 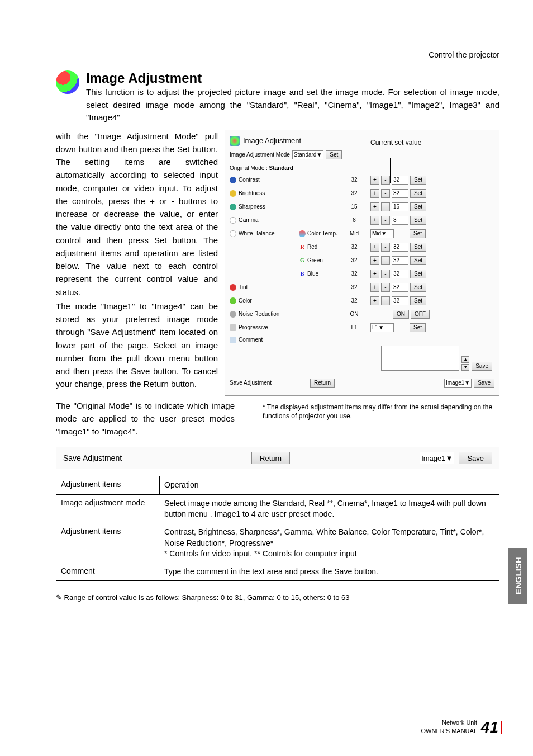 What do you see at coordinates (484, 383) in the screenshot?
I see `saveadj-save-button: Save` at bounding box center [484, 383].